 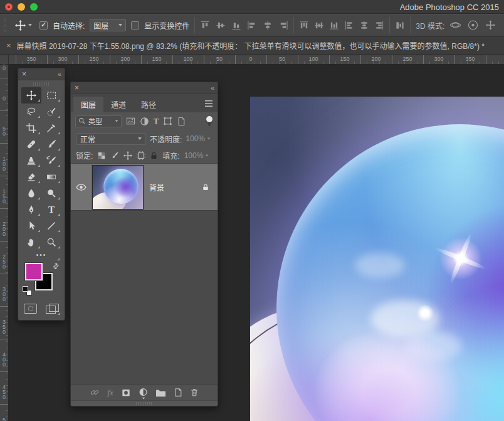 What do you see at coordinates (34, 272) in the screenshot?
I see `foreground-color-swatch` at bounding box center [34, 272].